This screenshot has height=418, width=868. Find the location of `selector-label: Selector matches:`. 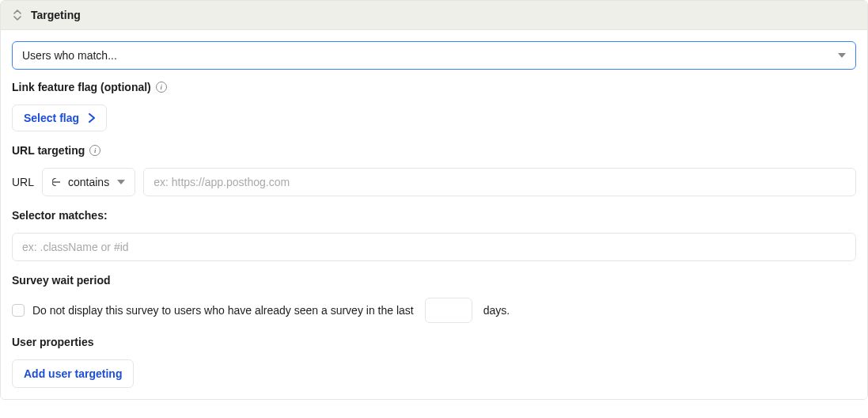

selector-label: Selector matches: is located at coordinates (434, 215).